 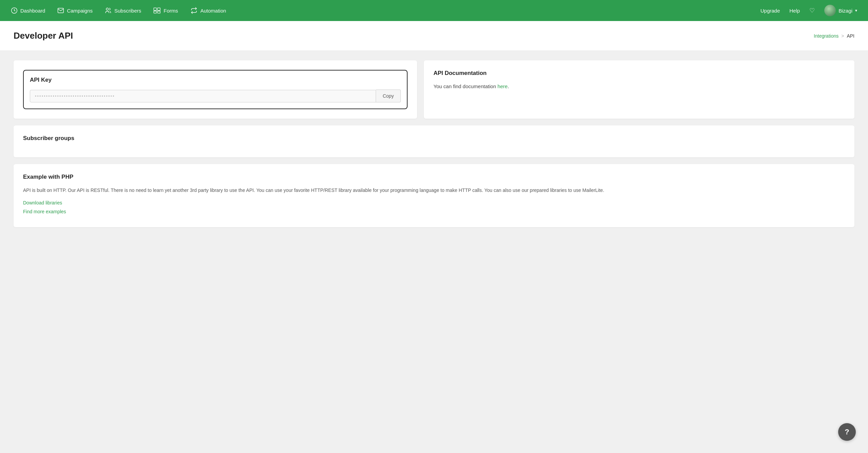 I want to click on top-navigation: Dashboard Campaigns Subscribers, so click(x=434, y=11).